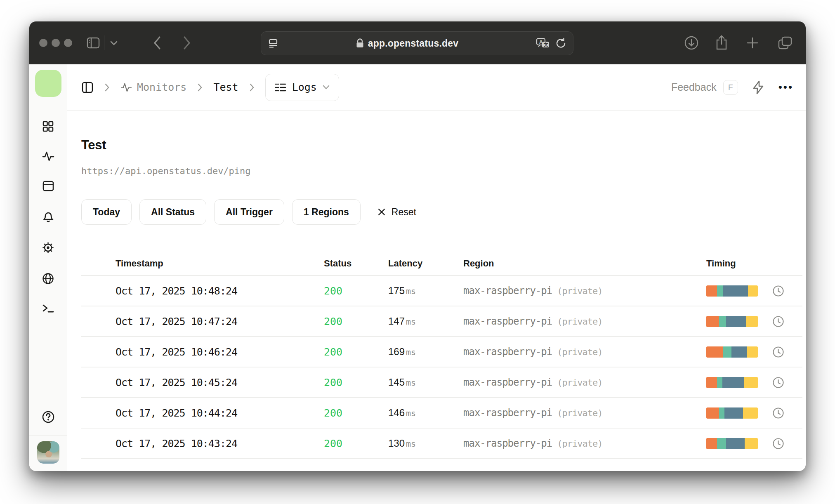 The width and height of the screenshot is (835, 504). Describe the element at coordinates (48, 309) in the screenshot. I see `cli-terminal-icon` at that location.